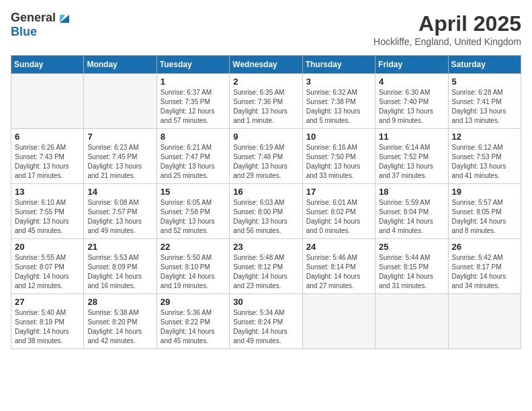 Image resolution: width=532 pixels, height=411 pixels. What do you see at coordinates (47, 327) in the screenshot?
I see `day-info: Sunrise: 5:40 AMSunset: 8:19 PMDaylight:…` at bounding box center [47, 327].